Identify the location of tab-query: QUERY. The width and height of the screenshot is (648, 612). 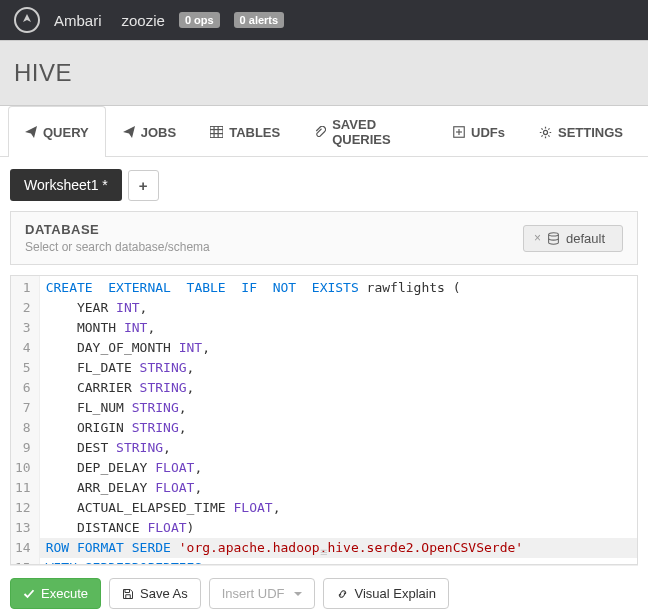
(57, 132).